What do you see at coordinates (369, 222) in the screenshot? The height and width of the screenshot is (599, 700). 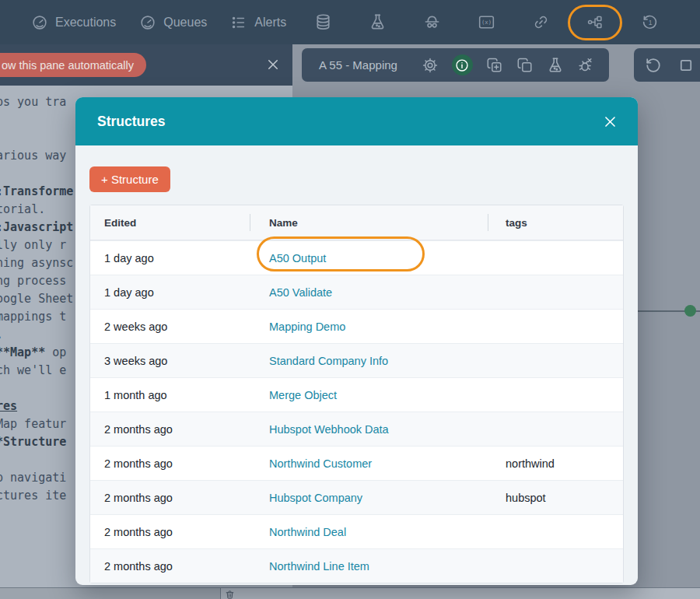 I see `column-header-name: Name` at bounding box center [369, 222].